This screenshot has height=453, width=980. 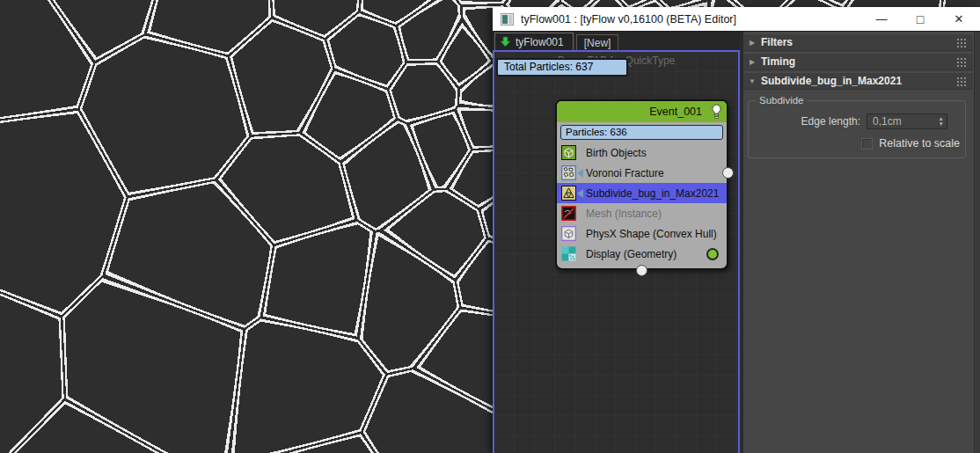 What do you see at coordinates (653, 194) in the screenshot?
I see `operator-label: Subdivide_bug_in_Max2021` at bounding box center [653, 194].